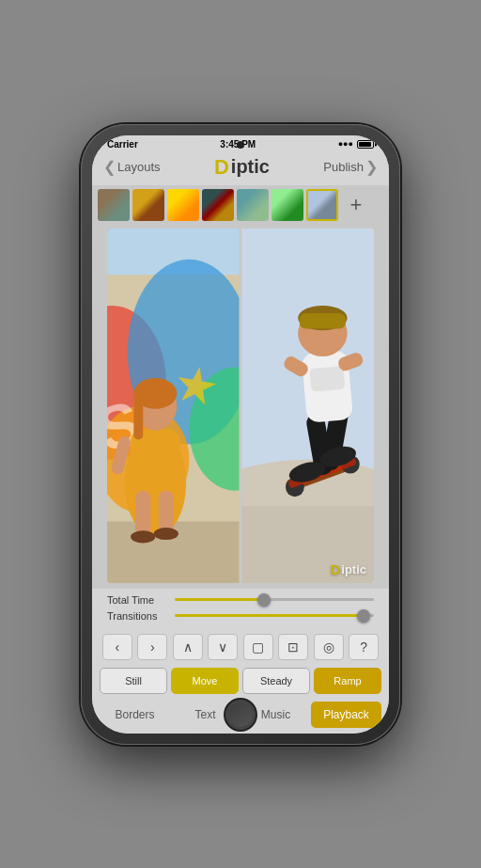  Describe the element at coordinates (334, 570) in the screenshot. I see `watermark-d: D` at that location.